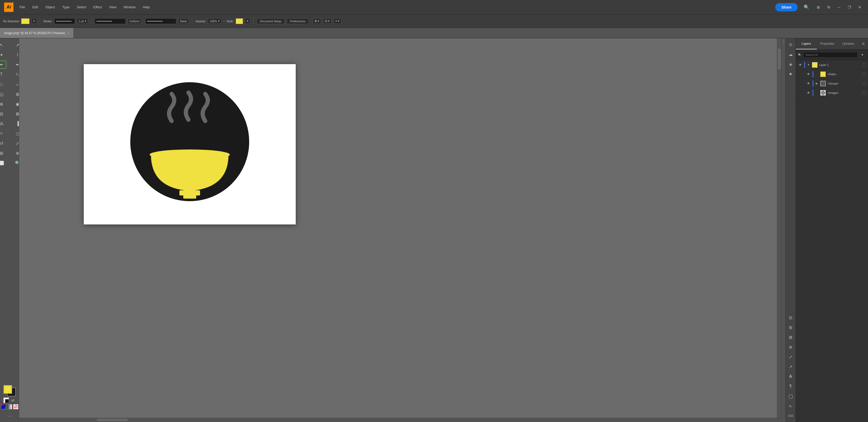 The height and width of the screenshot is (422, 868). Describe the element at coordinates (864, 84) in the screenshot. I see `target-circle-group` at that location.